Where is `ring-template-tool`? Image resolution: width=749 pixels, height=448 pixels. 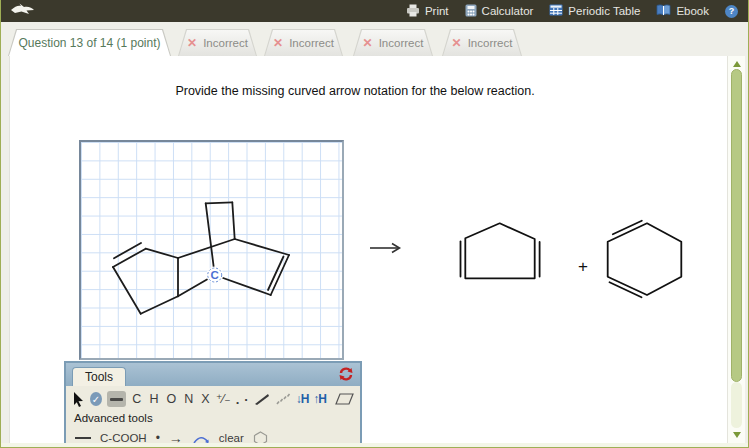 ring-template-tool is located at coordinates (260, 438).